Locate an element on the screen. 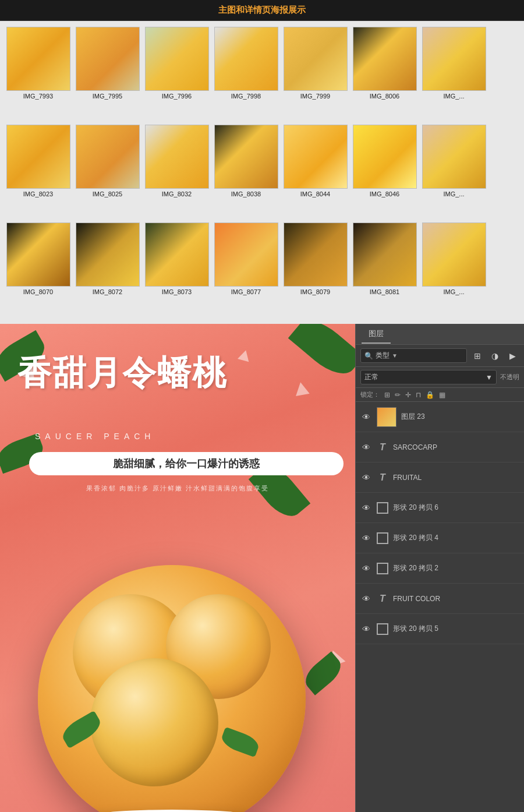  file-name: IMG_8038 is located at coordinates (246, 194).